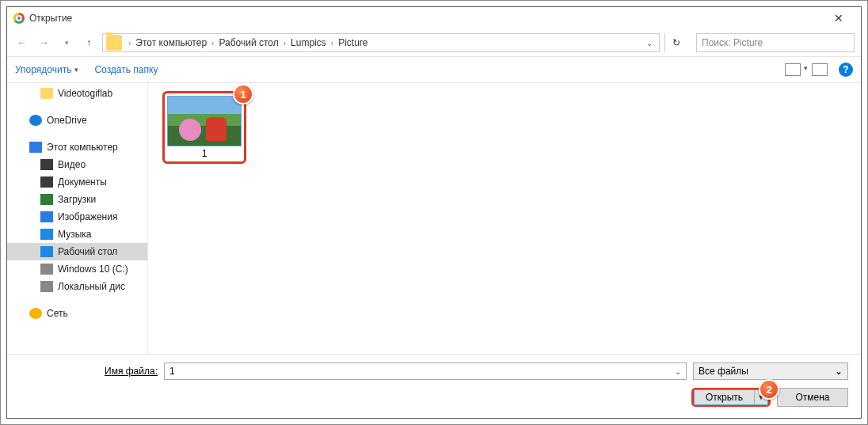  I want to click on sidebar-item-label: Локальный дис, so click(92, 286).